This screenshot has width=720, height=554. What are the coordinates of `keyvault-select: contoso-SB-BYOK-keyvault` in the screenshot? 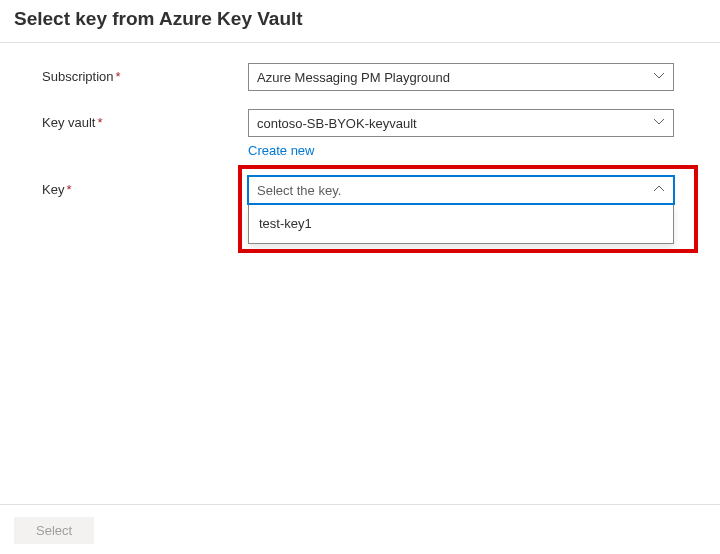 It's located at (461, 123).